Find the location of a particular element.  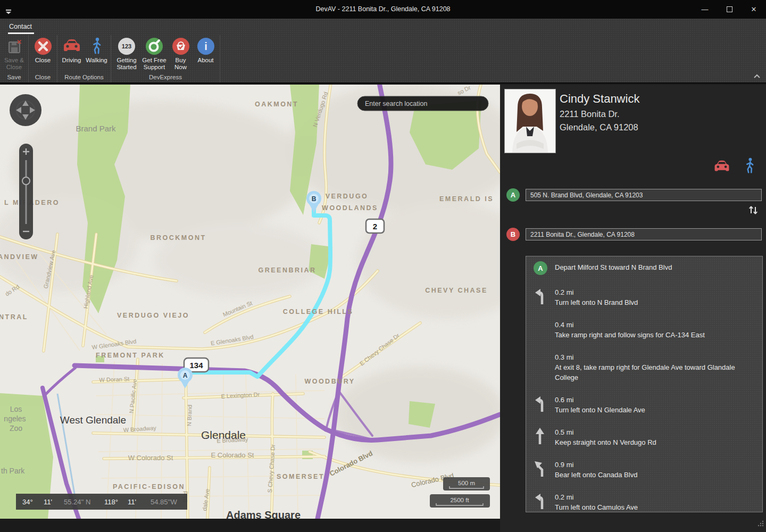

map-coordinates-bar: 34° 11' 55.24'' N 118° 11' 54.85''W is located at coordinates (102, 502).